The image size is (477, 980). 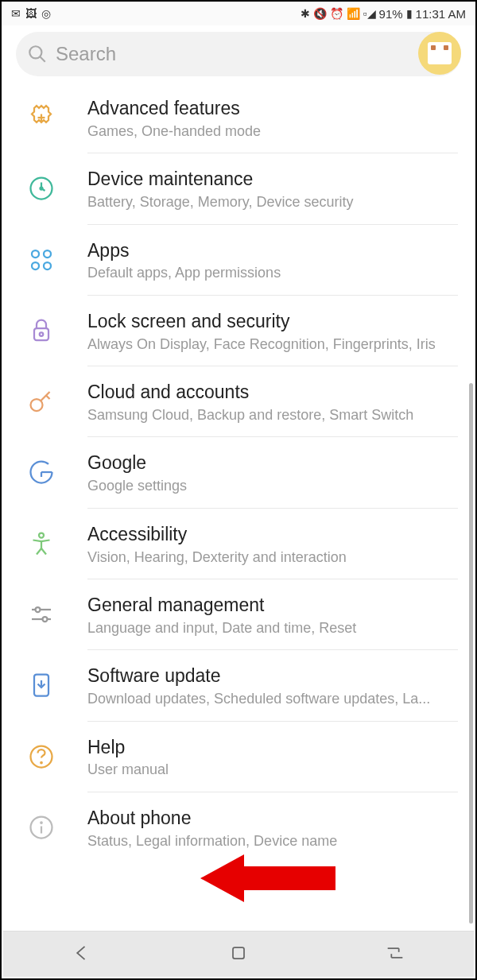 I want to click on search-icon, so click(x=37, y=54).